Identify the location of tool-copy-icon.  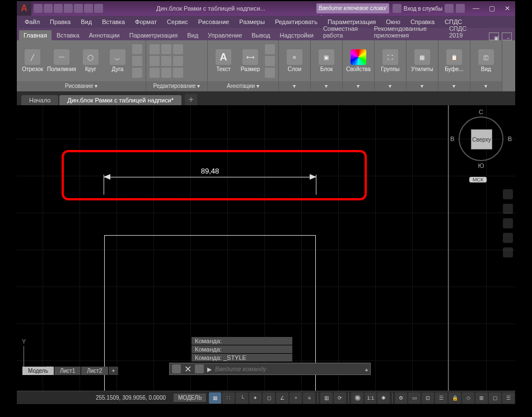
(155, 61).